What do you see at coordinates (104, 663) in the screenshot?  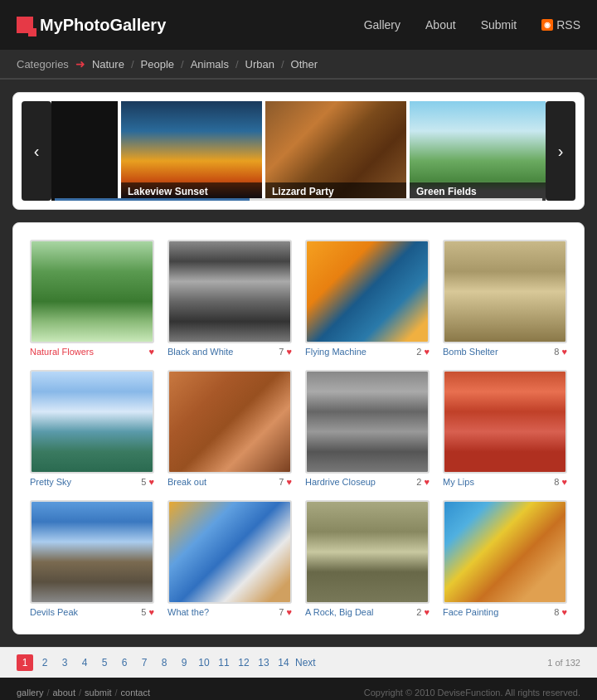 I see `page-link: 5` at bounding box center [104, 663].